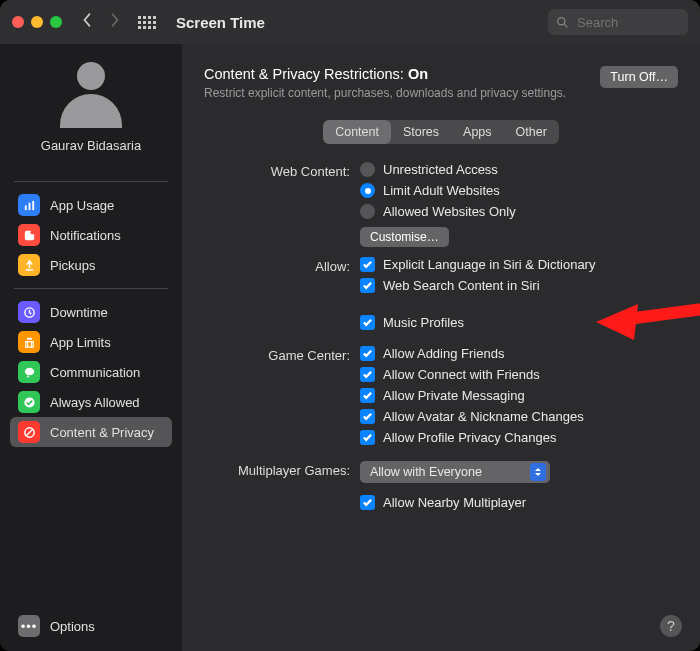  Describe the element at coordinates (454, 502) in the screenshot. I see `check-label: Allow Nearby Multiplayer` at that location.